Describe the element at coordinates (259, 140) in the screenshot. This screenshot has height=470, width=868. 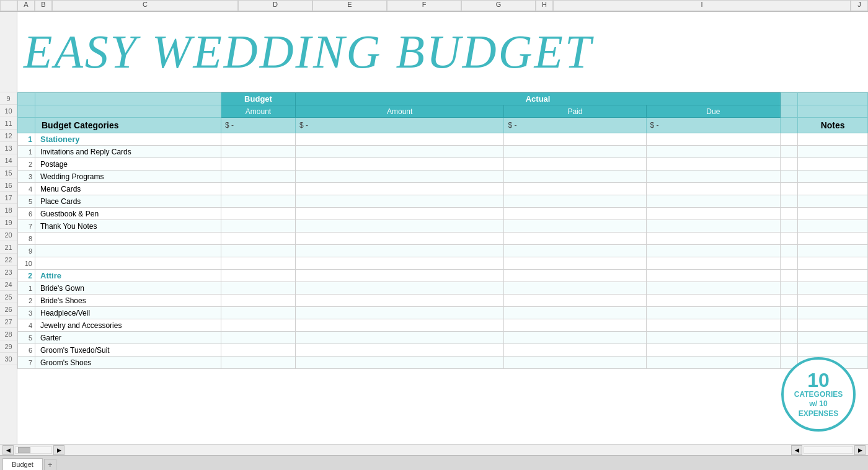
I see `cell-D12` at that location.